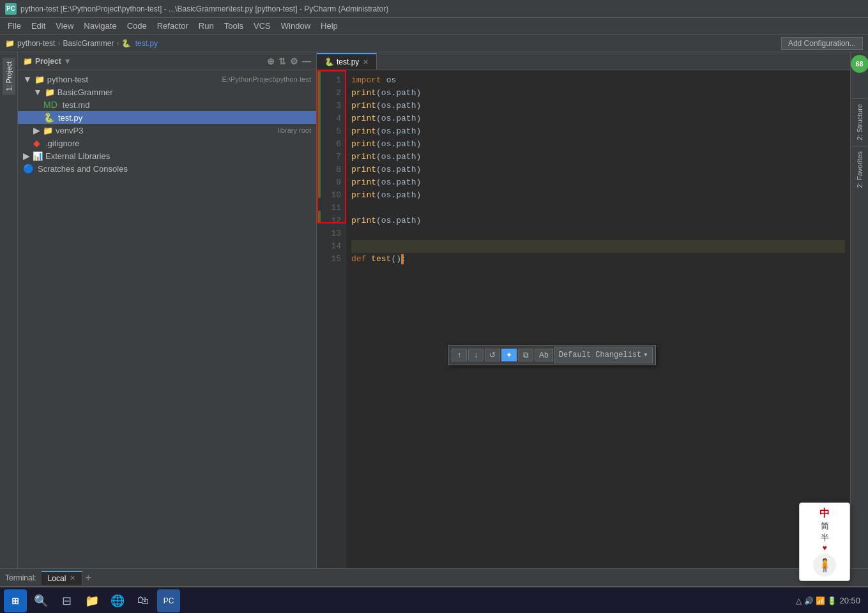 Image resolution: width=868 pixels, height=613 pixels. What do you see at coordinates (73, 579) in the screenshot?
I see `terminal-tab-close: ✕` at bounding box center [73, 579].